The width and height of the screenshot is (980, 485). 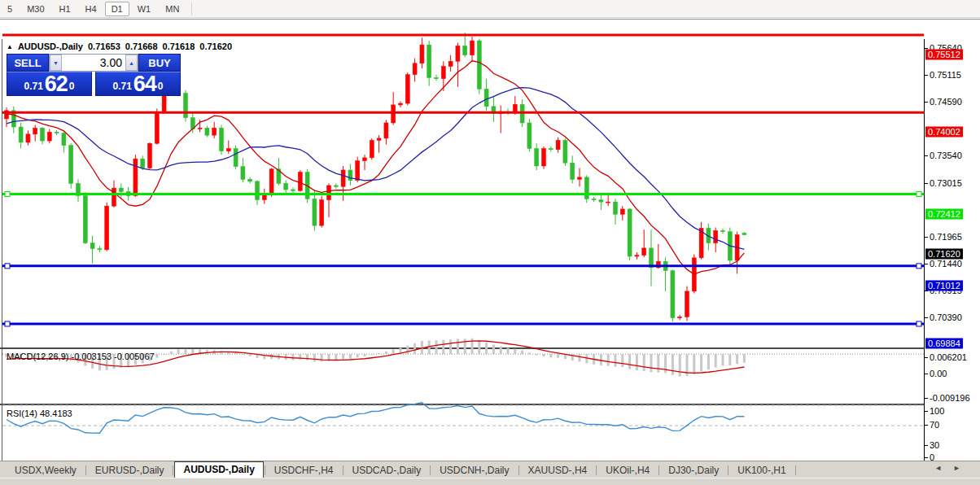 I want to click on level-price-label: 0.69884, so click(x=944, y=343).